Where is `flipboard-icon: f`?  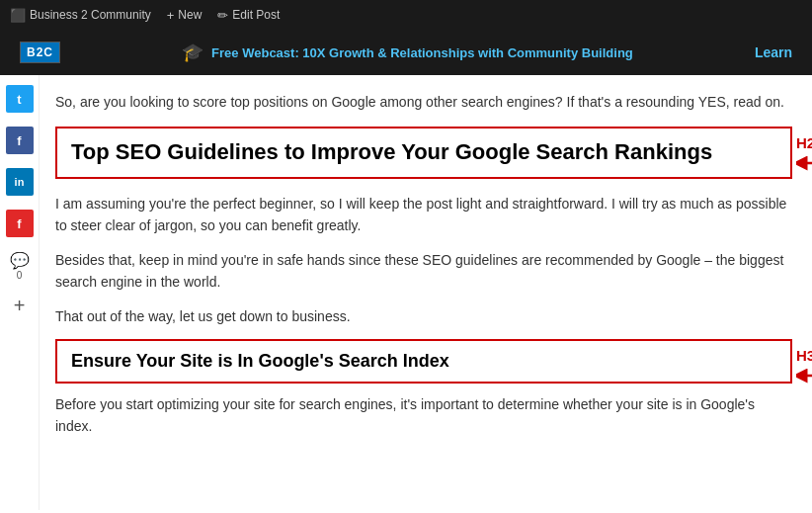 flipboard-icon: f is located at coordinates (19, 223).